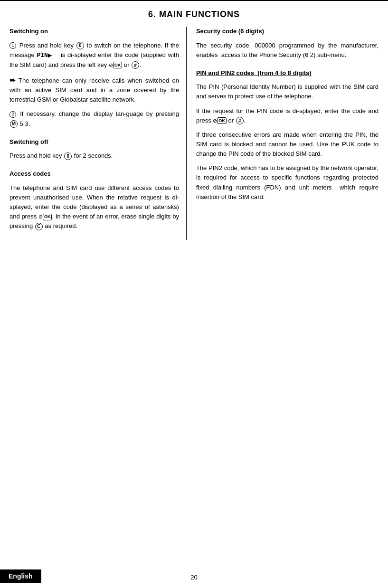 This screenshot has height=588, width=388. What do you see at coordinates (21, 576) in the screenshot?
I see `language-badge: English` at bounding box center [21, 576].